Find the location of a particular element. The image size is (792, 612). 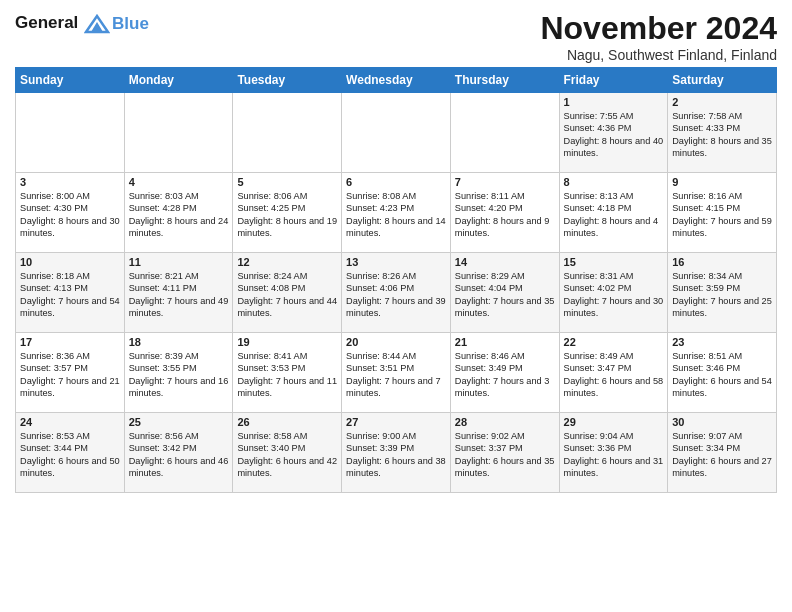

day-info: Sunrise: 9:02 AMSunset: 3:37 PMDaylight:… is located at coordinates (505, 455).